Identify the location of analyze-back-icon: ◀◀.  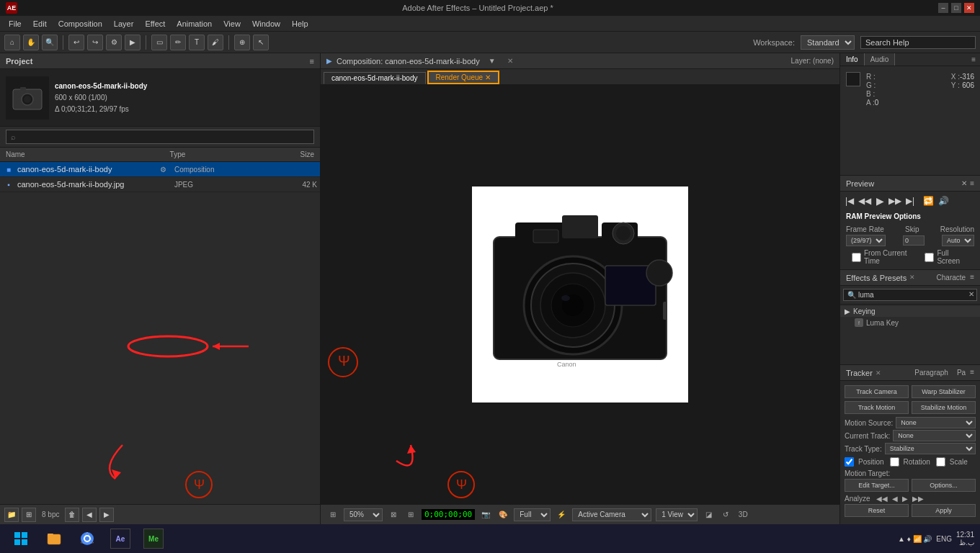
(882, 498).